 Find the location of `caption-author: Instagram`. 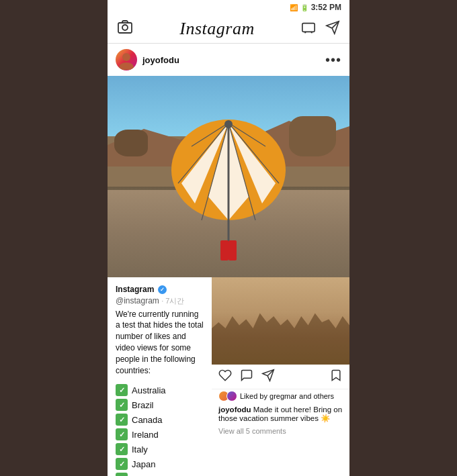

caption-author: Instagram is located at coordinates (134, 289).